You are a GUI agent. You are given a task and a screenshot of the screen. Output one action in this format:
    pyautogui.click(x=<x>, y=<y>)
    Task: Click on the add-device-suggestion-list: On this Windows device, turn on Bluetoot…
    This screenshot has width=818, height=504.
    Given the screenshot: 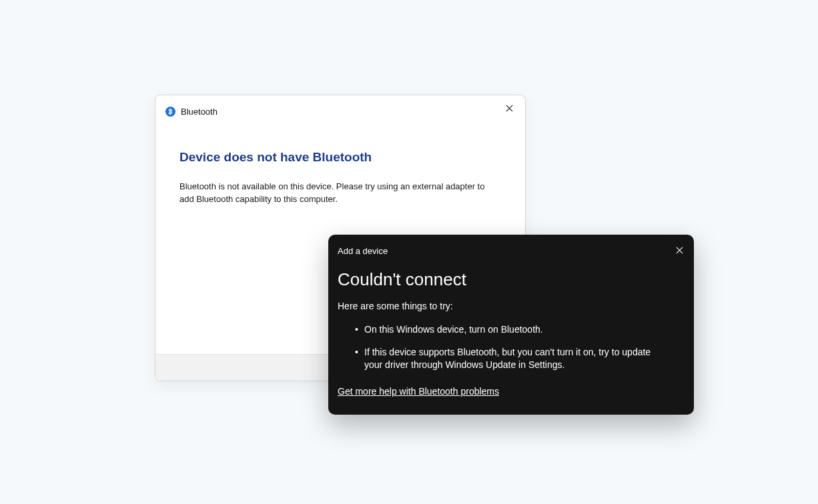 What is the action you would take?
    pyautogui.click(x=511, y=348)
    